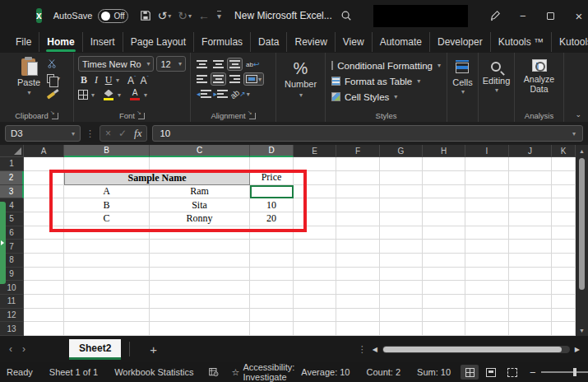 This screenshot has width=588, height=382. What do you see at coordinates (138, 133) in the screenshot?
I see `insert-function-icon: fx` at bounding box center [138, 133].